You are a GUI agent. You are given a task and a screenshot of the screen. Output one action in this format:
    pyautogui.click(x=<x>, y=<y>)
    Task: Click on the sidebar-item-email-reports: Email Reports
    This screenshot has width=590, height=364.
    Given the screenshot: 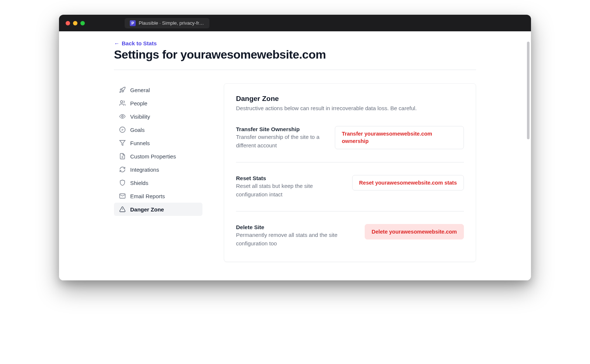 What is the action you would take?
    pyautogui.click(x=158, y=196)
    